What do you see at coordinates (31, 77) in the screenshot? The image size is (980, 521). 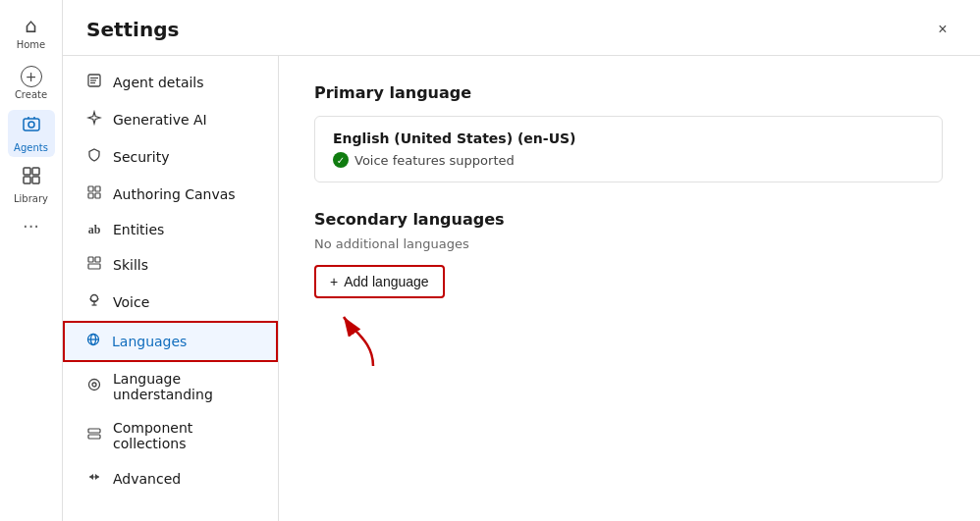 I see `create-icon: +` at bounding box center [31, 77].